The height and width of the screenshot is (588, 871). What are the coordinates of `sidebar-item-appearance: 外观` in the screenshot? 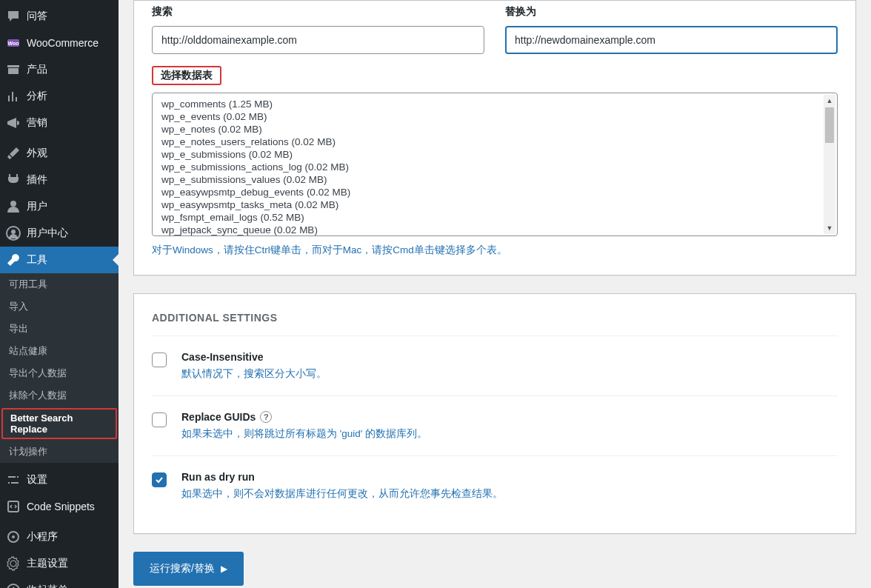 It's located at (59, 153).